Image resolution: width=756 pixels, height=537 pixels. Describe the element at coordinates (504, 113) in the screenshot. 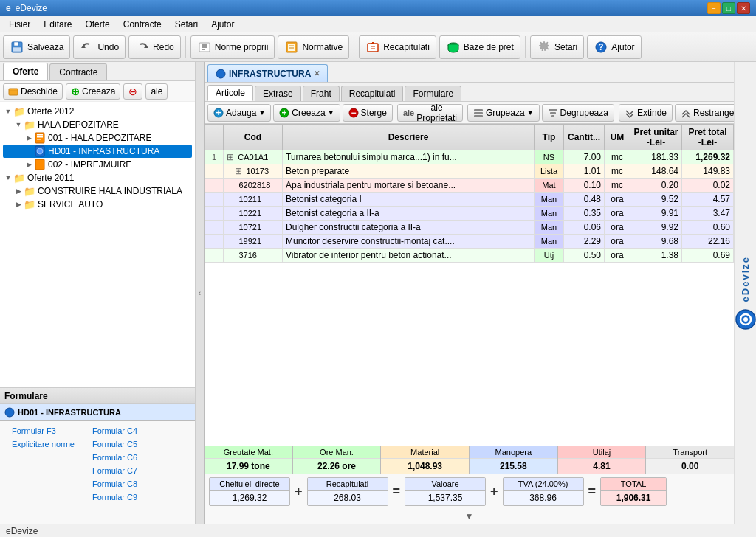

I see `grupeaza-button: Grupeaza ▼` at that location.